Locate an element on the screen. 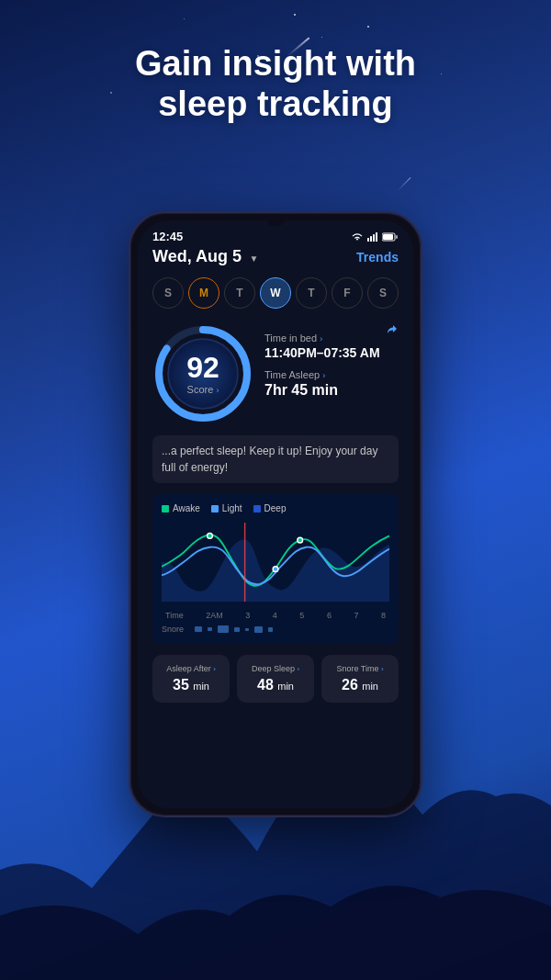 Image resolution: width=551 pixels, height=980 pixels. legend-light-label: Light is located at coordinates (232, 509).